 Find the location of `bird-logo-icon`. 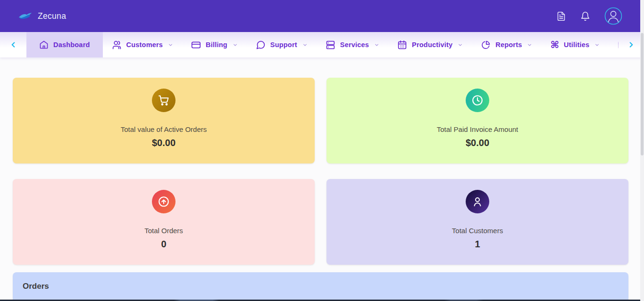

bird-logo-icon is located at coordinates (25, 16).